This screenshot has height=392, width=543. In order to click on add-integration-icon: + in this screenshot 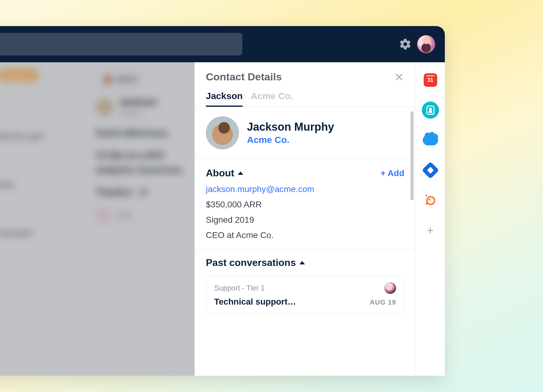, I will do `click(430, 230)`.